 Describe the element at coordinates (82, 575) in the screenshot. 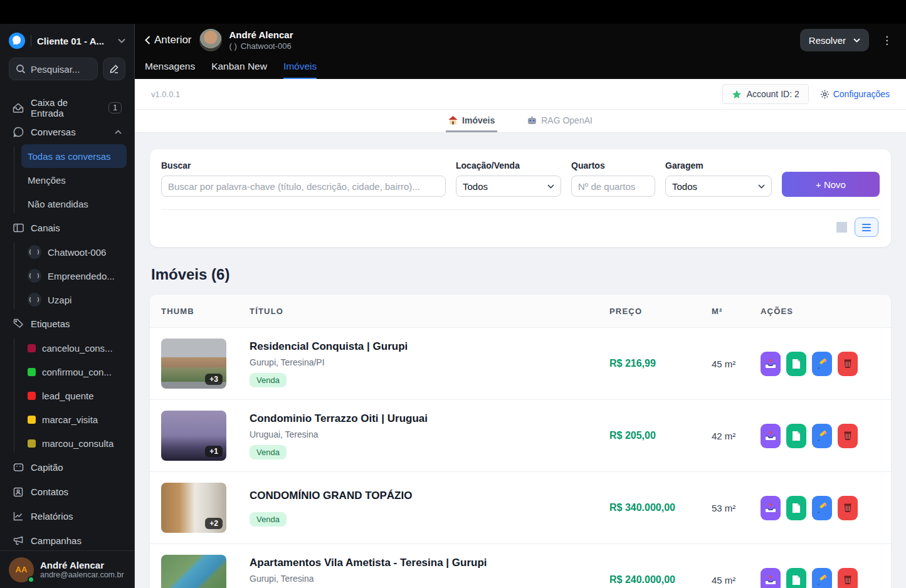

I see `user-email: andre@aalencar.com.br` at that location.